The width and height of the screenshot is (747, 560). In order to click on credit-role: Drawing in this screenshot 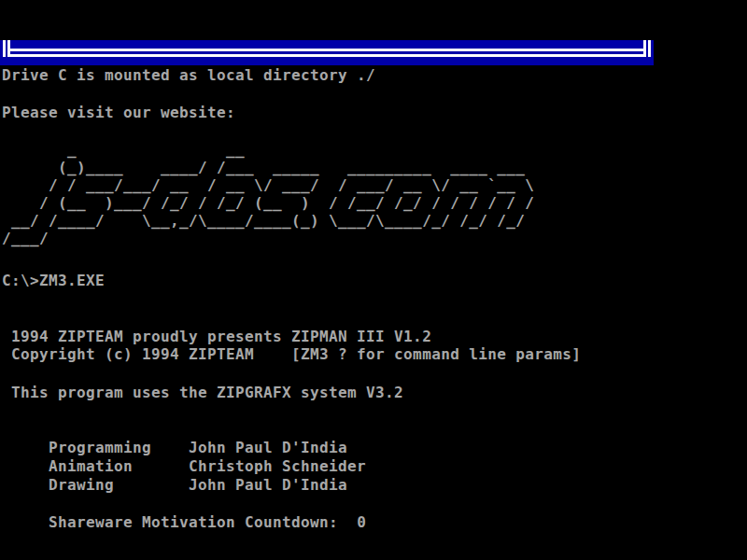, I will do `click(114, 485)`.